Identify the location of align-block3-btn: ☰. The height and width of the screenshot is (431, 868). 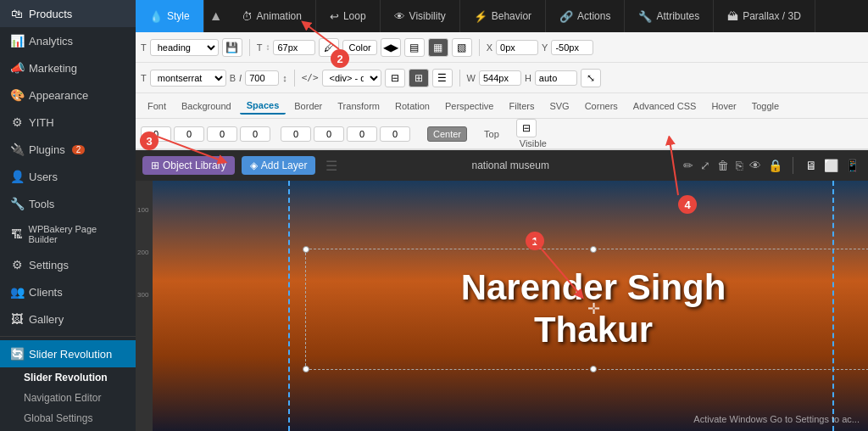
(442, 78).